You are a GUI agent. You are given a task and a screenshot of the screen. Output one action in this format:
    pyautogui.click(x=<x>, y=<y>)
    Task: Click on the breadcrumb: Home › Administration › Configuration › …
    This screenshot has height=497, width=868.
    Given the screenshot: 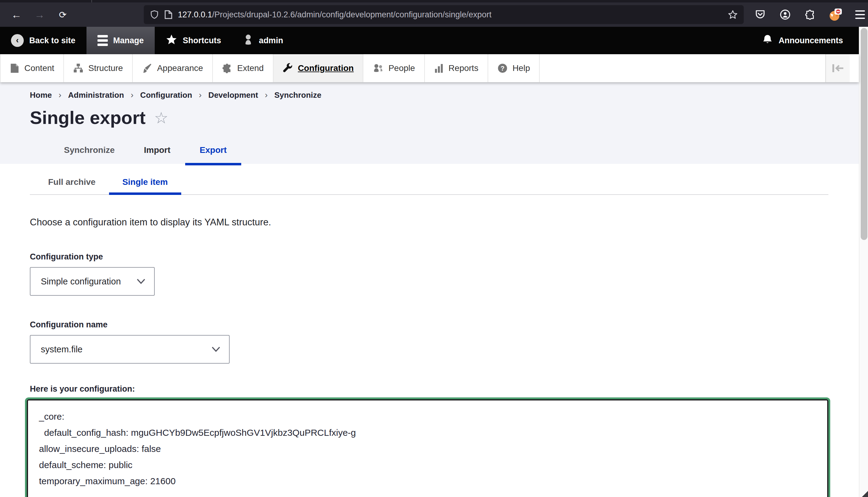 What is the action you would take?
    pyautogui.click(x=444, y=95)
    